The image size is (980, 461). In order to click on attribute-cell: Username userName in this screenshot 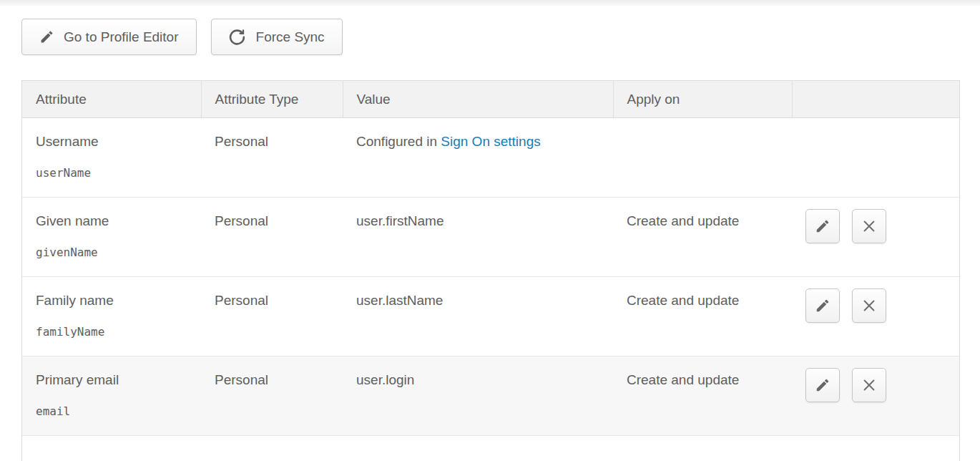, I will do `click(112, 157)`.